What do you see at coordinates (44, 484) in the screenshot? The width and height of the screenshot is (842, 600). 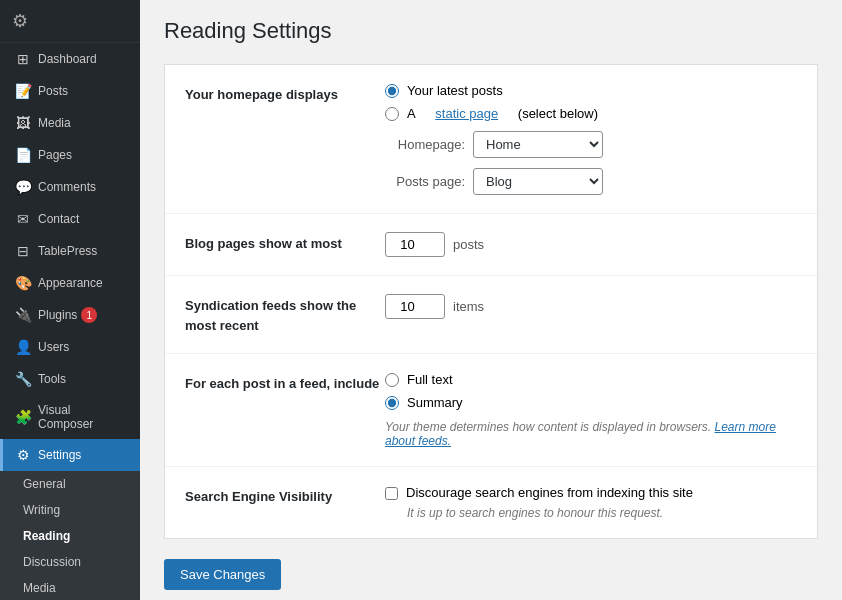 I see `submenu-label-general: General` at bounding box center [44, 484].